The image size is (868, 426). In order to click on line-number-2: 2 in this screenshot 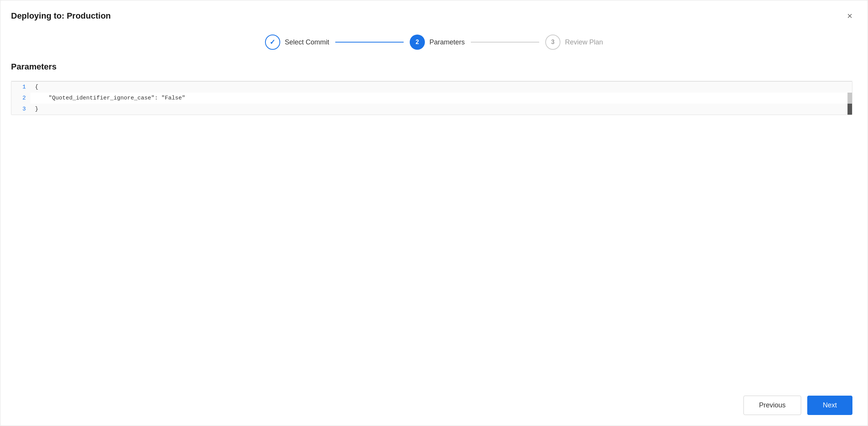, I will do `click(21, 98)`.